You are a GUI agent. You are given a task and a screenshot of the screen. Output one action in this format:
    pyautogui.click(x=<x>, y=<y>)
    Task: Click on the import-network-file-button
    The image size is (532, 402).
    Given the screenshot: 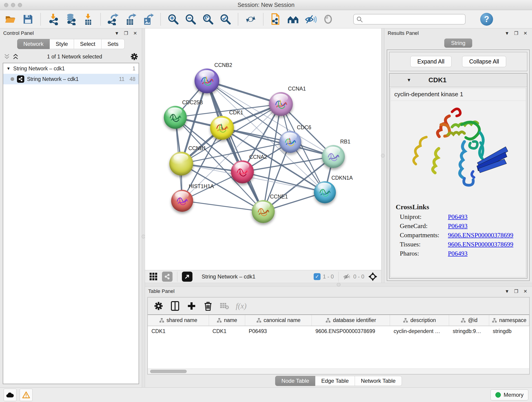 What is the action you would take?
    pyautogui.click(x=53, y=19)
    